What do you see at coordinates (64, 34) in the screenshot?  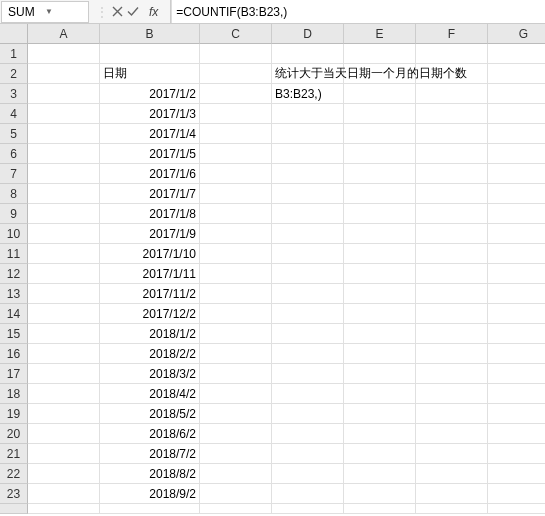 I see `col-header-a: A` at bounding box center [64, 34].